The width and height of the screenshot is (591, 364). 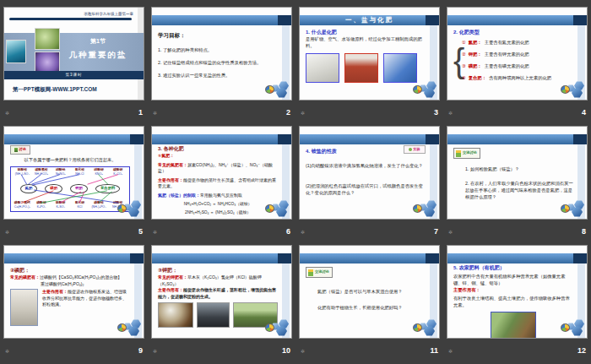 What do you see at coordinates (221, 112) in the screenshot?
I see `cell-footer: ✲ 2` at bounding box center [221, 112].